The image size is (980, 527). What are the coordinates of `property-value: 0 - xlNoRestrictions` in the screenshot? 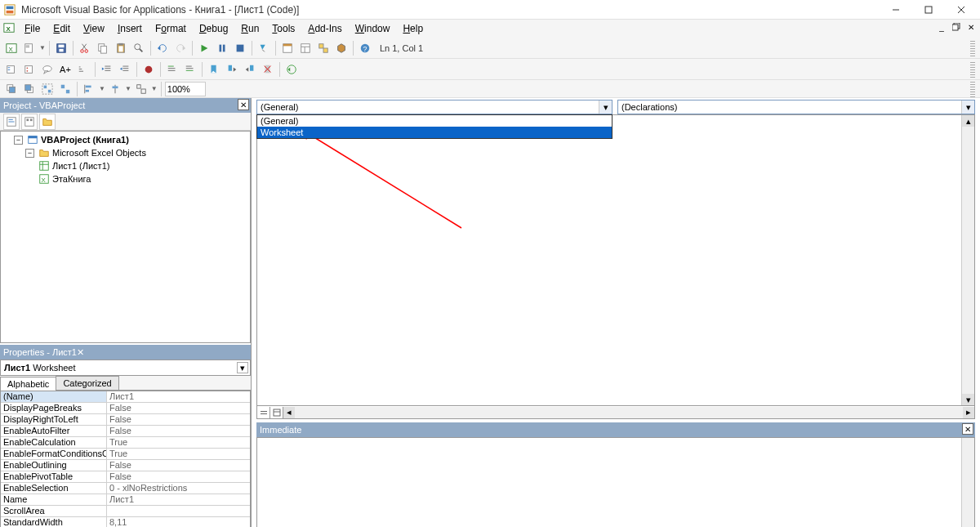 It's located at (178, 489).